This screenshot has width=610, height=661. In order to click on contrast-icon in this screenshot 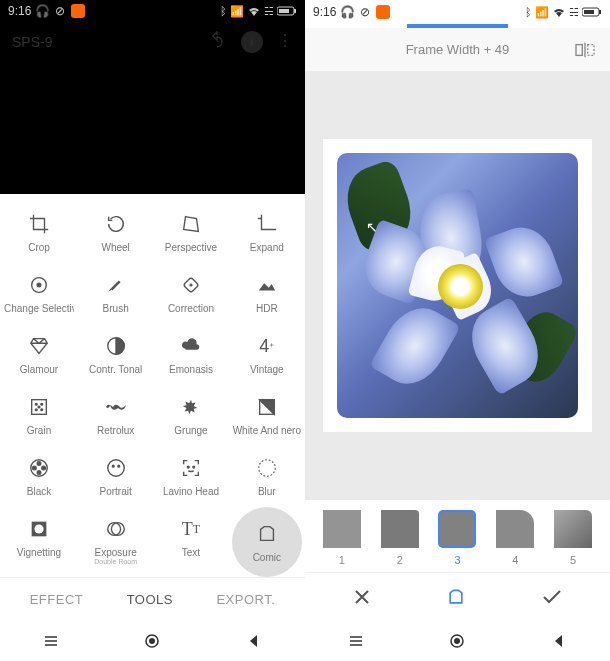, I will do `click(116, 346)`.